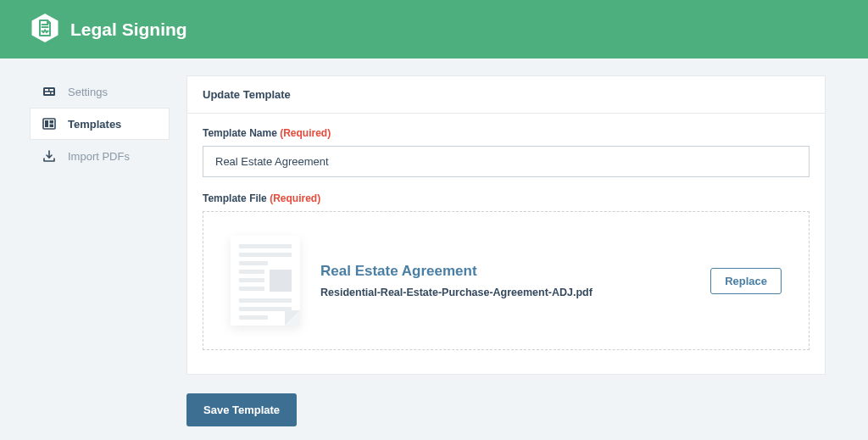 This screenshot has width=868, height=440. I want to click on template-name-input, so click(506, 161).